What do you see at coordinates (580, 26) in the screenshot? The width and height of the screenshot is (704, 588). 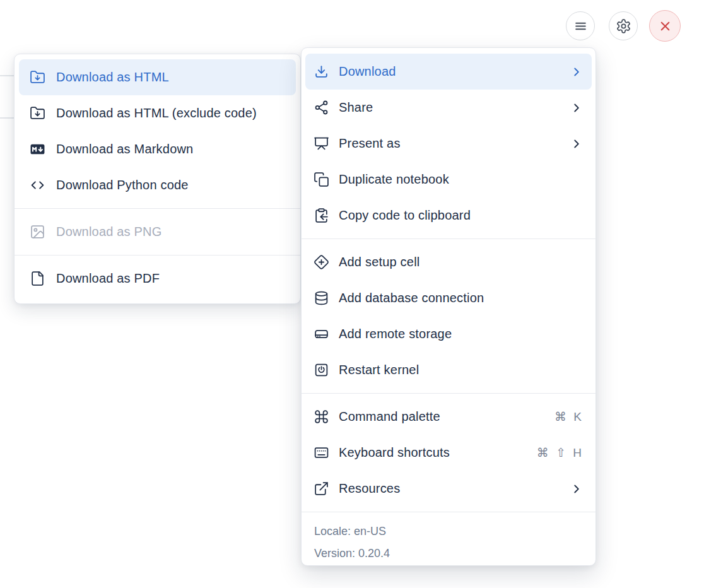 I see `hamburger-menu-icon` at bounding box center [580, 26].